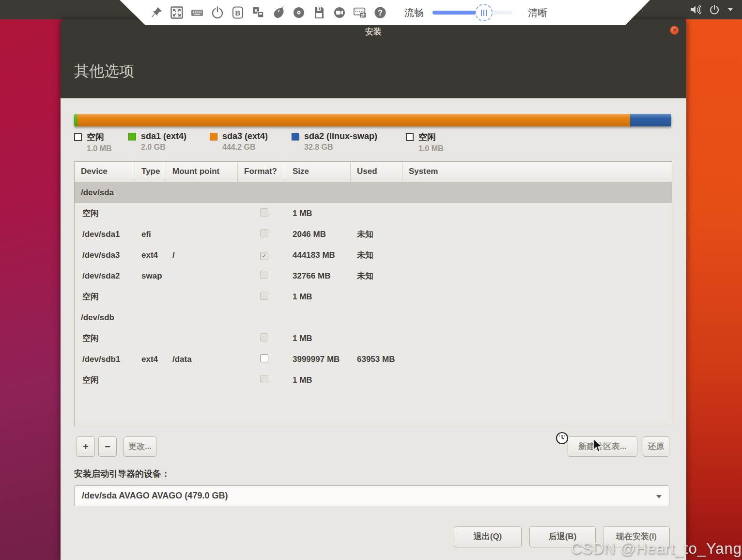 The height and width of the screenshot is (560, 742). I want to click on col-type: Type, so click(151, 171).